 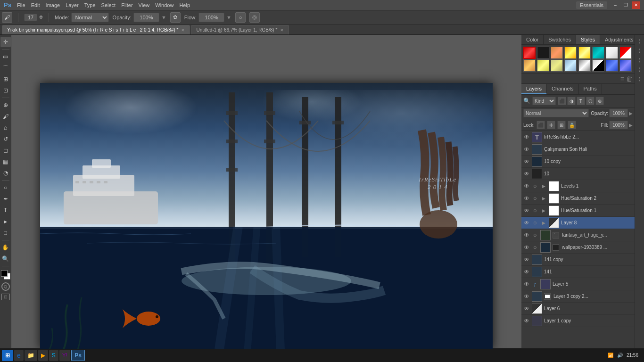 What do you see at coordinates (6, 57) in the screenshot?
I see `rectangle-select-tool: ▭` at bounding box center [6, 57].